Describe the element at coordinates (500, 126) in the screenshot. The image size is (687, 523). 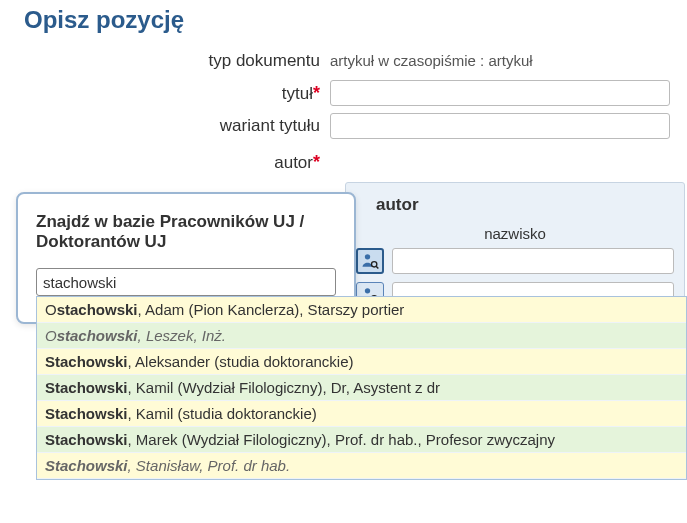
I see `title-variant-input` at that location.